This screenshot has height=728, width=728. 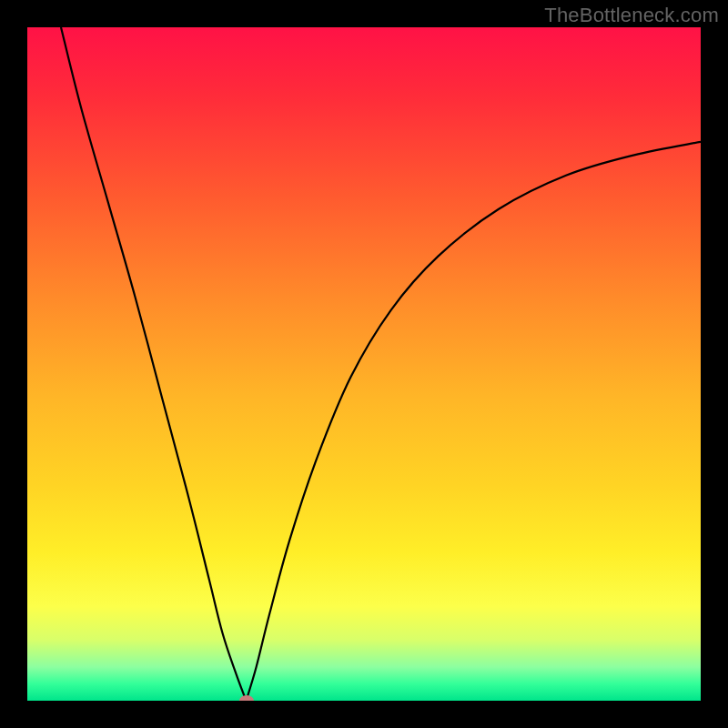 What do you see at coordinates (632, 15) in the screenshot?
I see `watermark-text: TheBottleneck.com` at bounding box center [632, 15].